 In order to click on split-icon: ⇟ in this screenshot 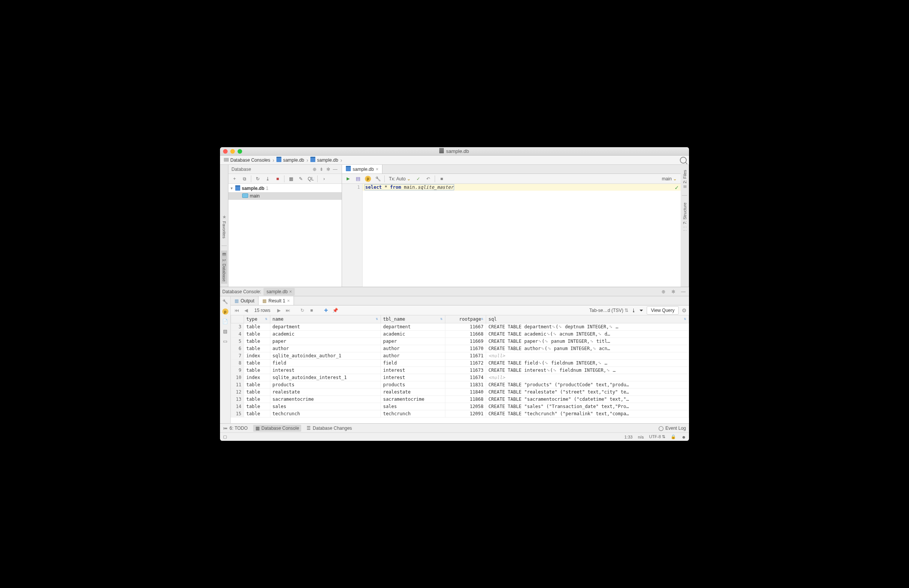, I will do `click(321, 169)`.